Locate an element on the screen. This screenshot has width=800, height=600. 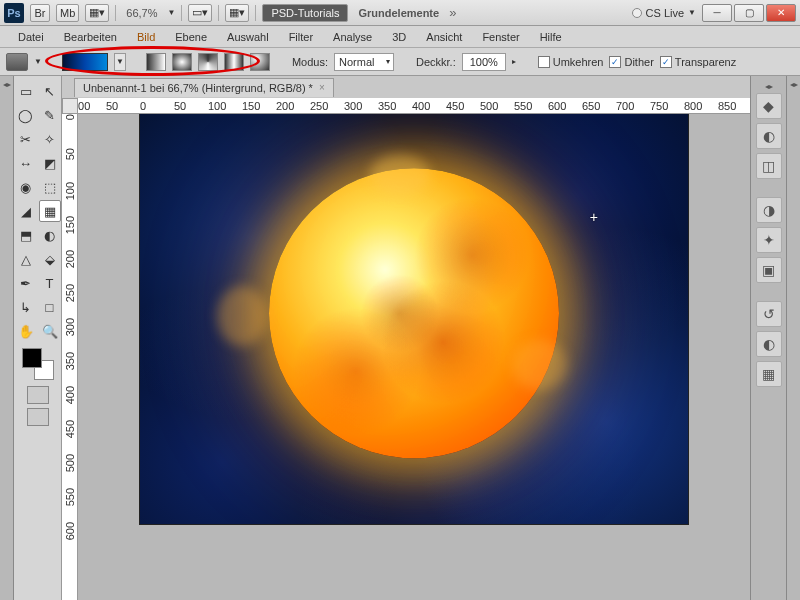
layers-panel-icon: ◆ is located at coordinates (769, 106).